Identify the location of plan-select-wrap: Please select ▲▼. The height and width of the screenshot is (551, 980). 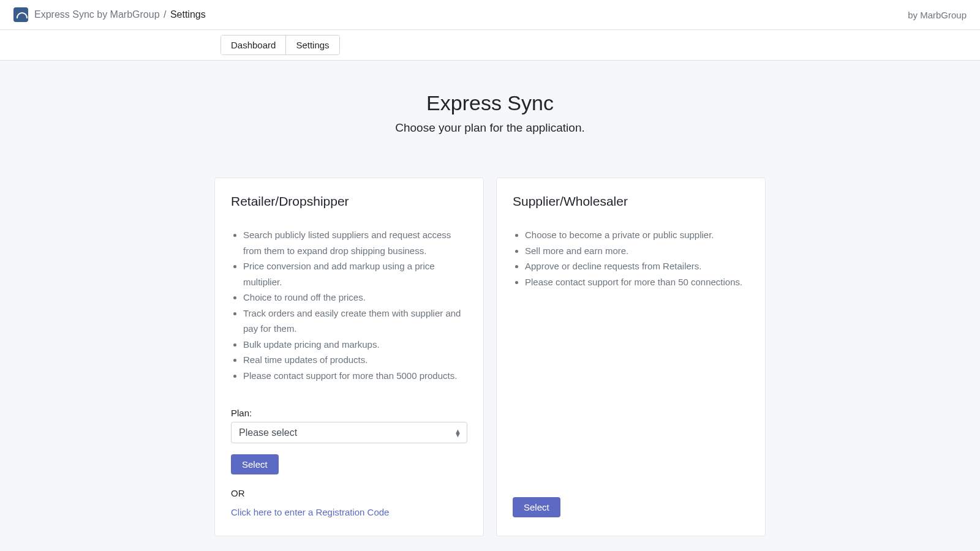
(349, 432).